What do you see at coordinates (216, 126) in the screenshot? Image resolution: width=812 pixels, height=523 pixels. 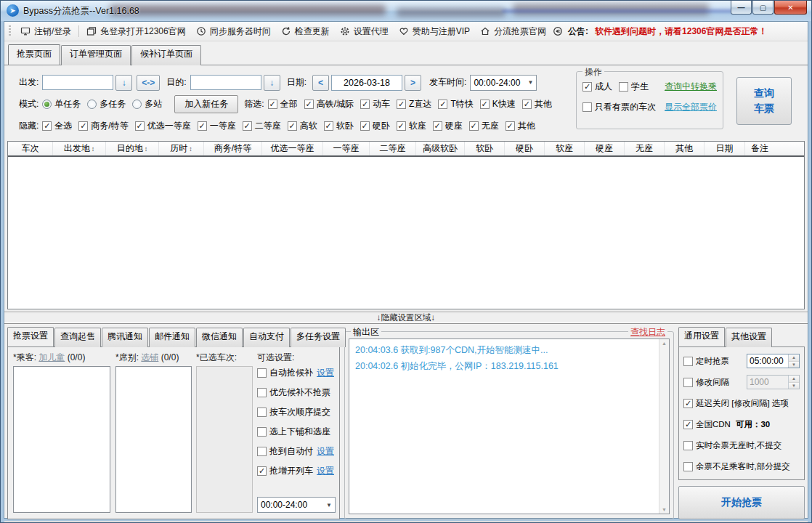 I see `hide-first-class: 一等座` at bounding box center [216, 126].